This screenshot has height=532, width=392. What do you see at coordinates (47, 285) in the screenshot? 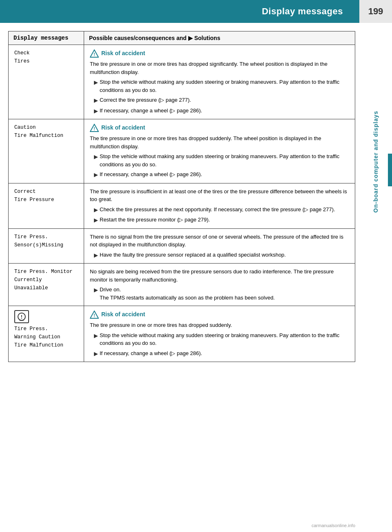
I see `display-message-cell: Tire Press. Monitor Currently Unavailabl…` at bounding box center [47, 285].